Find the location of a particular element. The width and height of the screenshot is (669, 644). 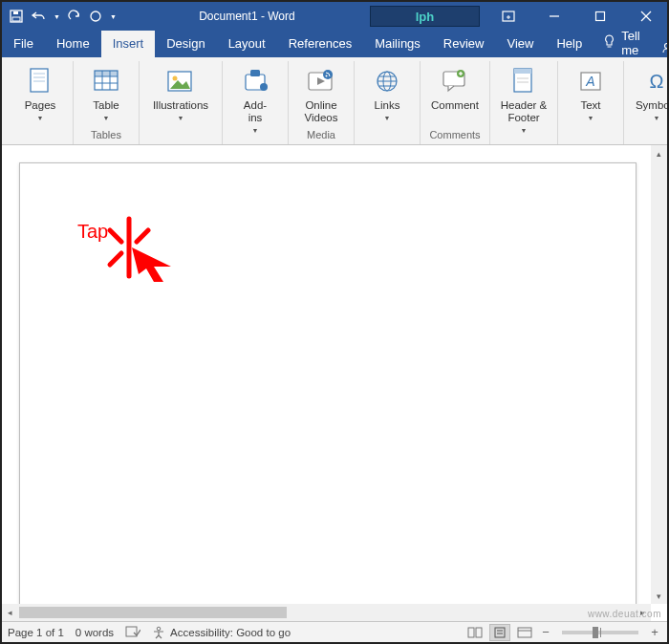

window-title: Document1 - Word is located at coordinates (247, 16).